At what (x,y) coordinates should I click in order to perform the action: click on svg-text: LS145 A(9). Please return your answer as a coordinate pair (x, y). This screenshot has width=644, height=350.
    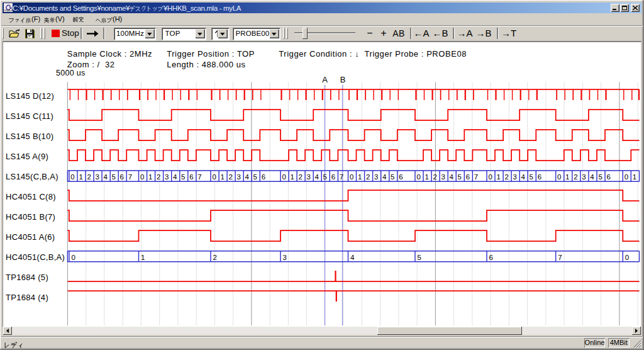
    Looking at the image, I should click on (27, 156).